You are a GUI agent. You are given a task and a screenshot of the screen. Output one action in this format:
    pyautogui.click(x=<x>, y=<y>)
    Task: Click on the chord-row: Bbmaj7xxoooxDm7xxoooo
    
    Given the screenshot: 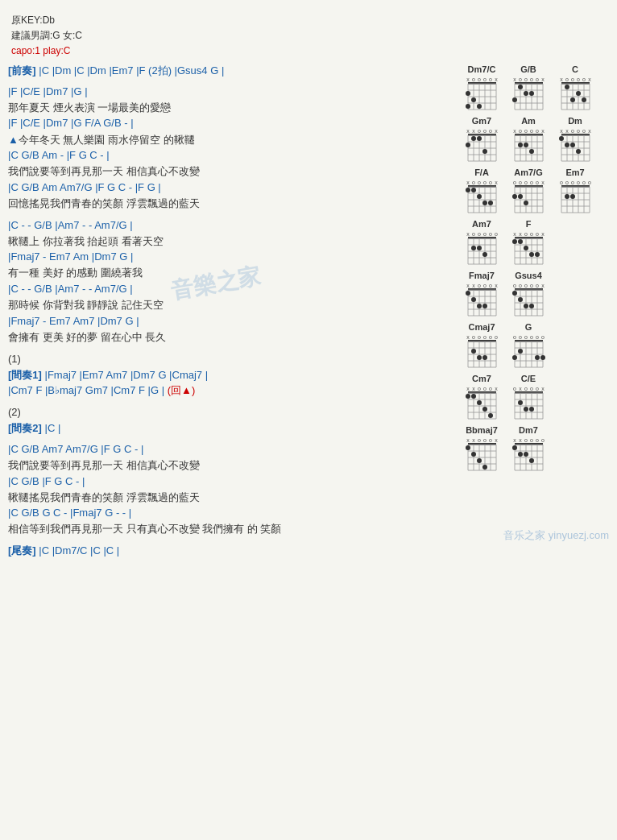 What is the action you would take?
    pyautogui.click(x=535, y=449)
    